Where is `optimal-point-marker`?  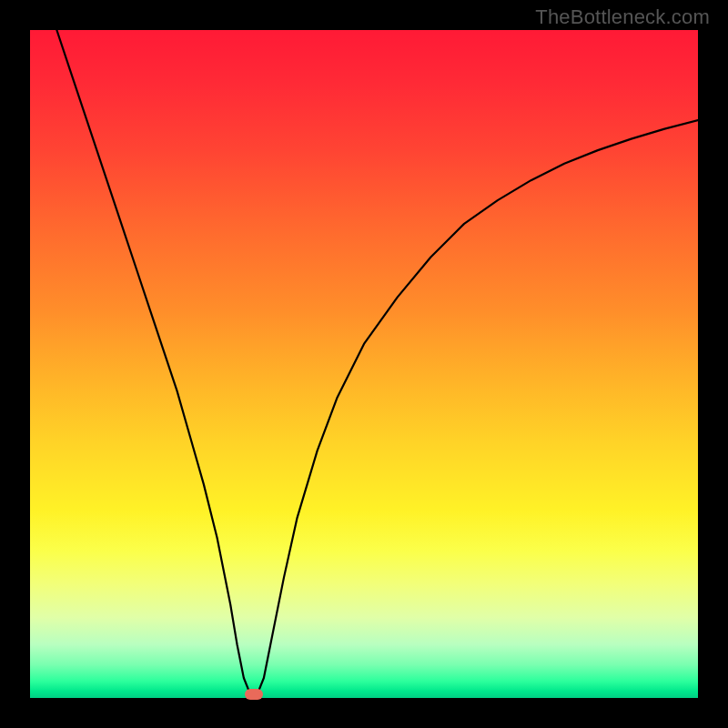 optimal-point-marker is located at coordinates (254, 694).